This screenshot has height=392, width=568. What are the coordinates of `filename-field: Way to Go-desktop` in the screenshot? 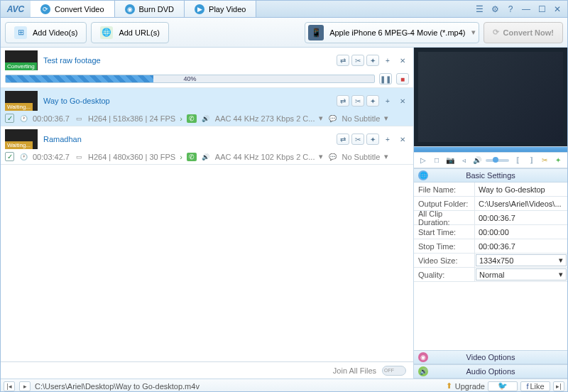 It's located at (521, 189).